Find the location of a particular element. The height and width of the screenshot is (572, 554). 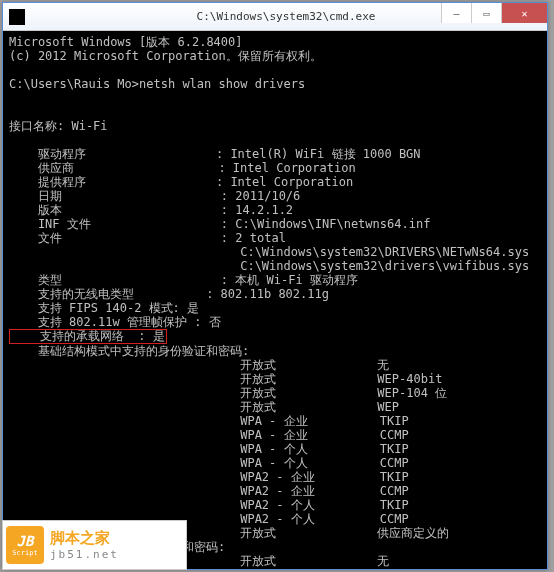

output-line: WPA2 - 个人 TKIP is located at coordinates (275, 505).